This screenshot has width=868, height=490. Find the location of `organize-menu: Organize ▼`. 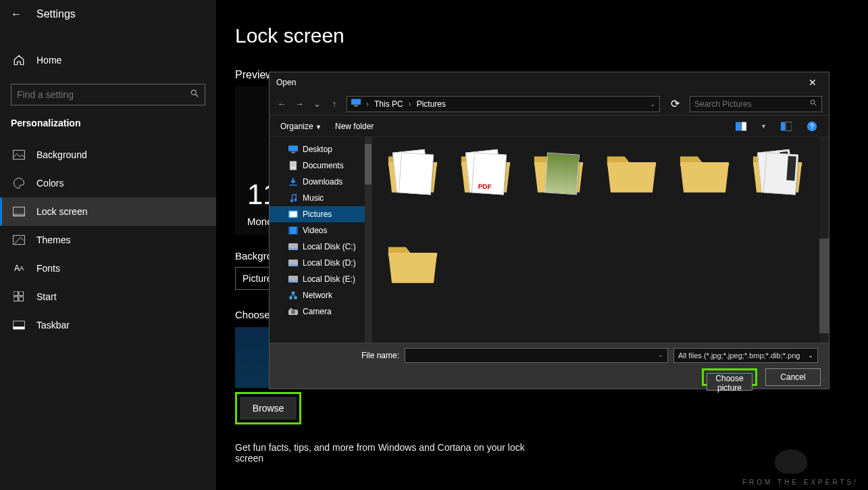

organize-menu: Organize ▼ is located at coordinates (301, 126).